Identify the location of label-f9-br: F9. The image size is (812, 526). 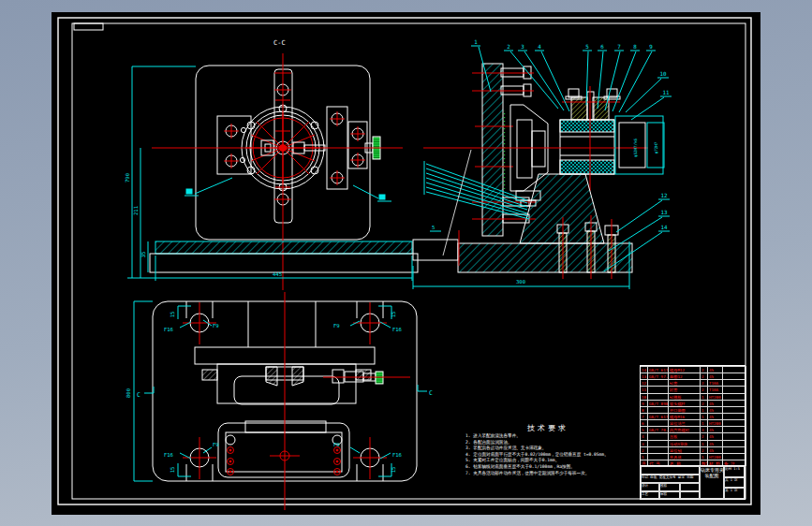
(337, 445).